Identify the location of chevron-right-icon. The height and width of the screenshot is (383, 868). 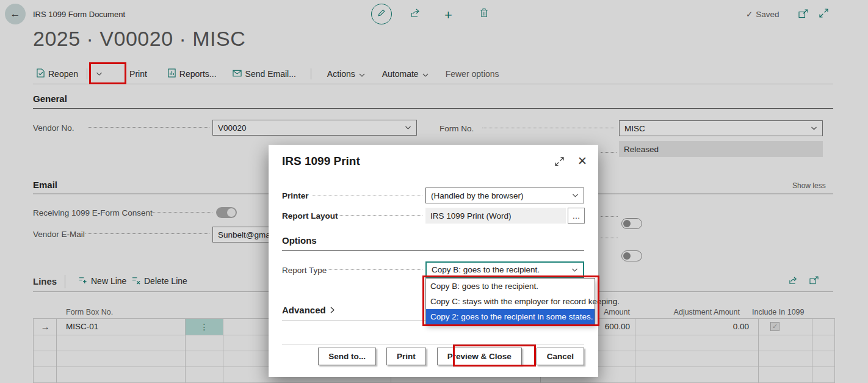
(332, 310).